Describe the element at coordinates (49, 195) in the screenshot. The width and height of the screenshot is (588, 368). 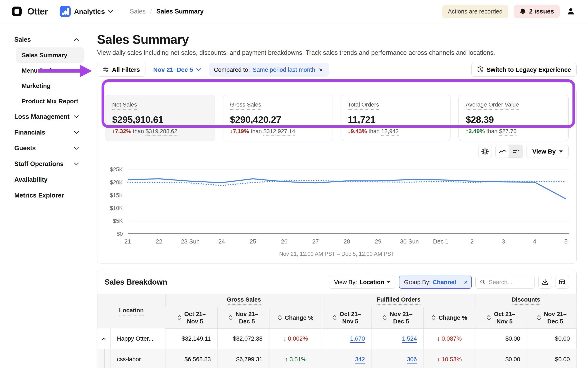
I see `sidebar-item-metrics-explorer: Metrics Explorer` at that location.